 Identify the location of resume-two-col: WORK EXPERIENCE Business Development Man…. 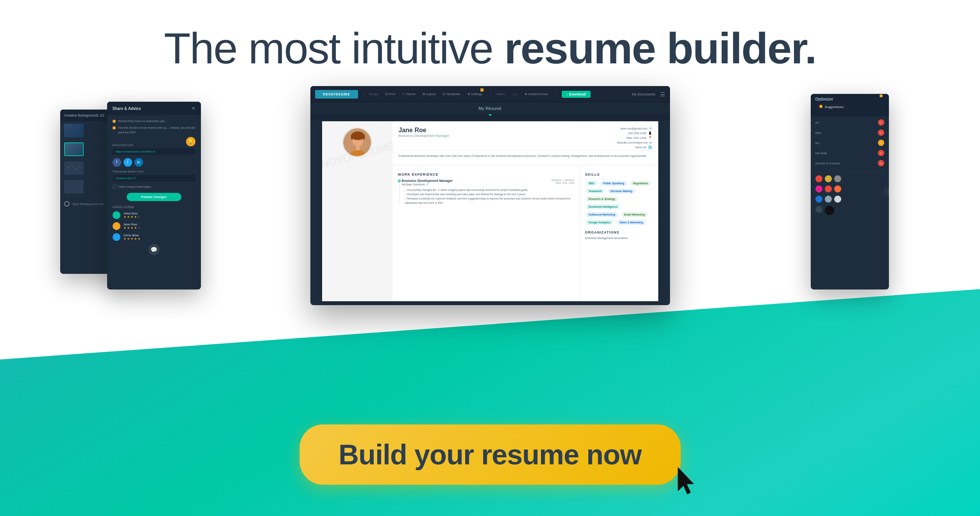
(525, 233).